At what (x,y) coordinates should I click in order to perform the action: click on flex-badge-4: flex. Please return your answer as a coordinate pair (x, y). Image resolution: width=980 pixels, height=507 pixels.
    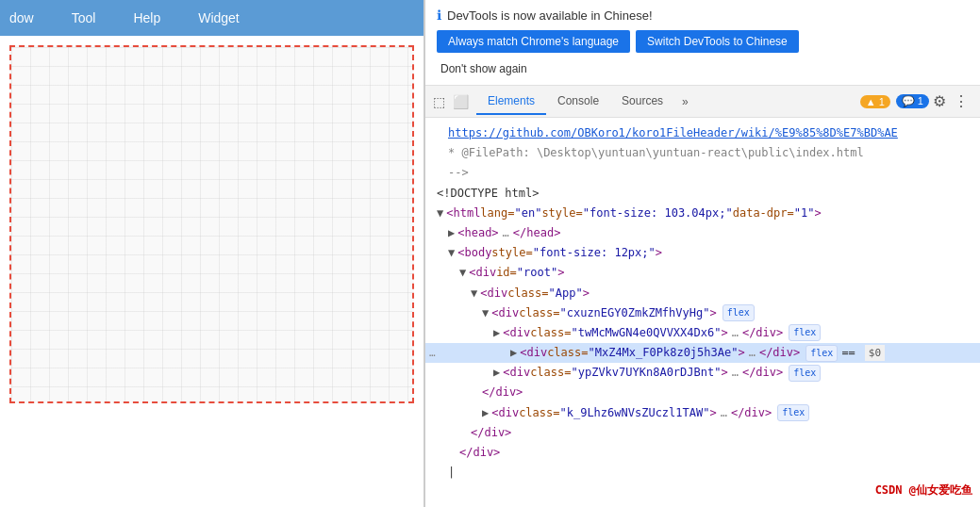
    Looking at the image, I should click on (805, 373).